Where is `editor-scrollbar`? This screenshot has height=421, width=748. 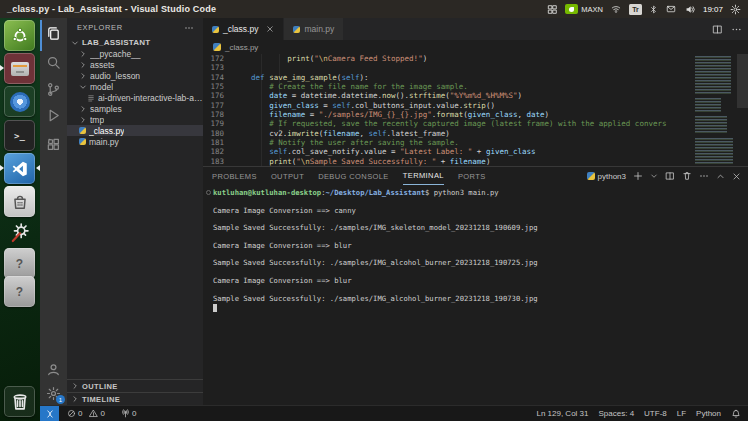
editor-scrollbar is located at coordinates (742, 81).